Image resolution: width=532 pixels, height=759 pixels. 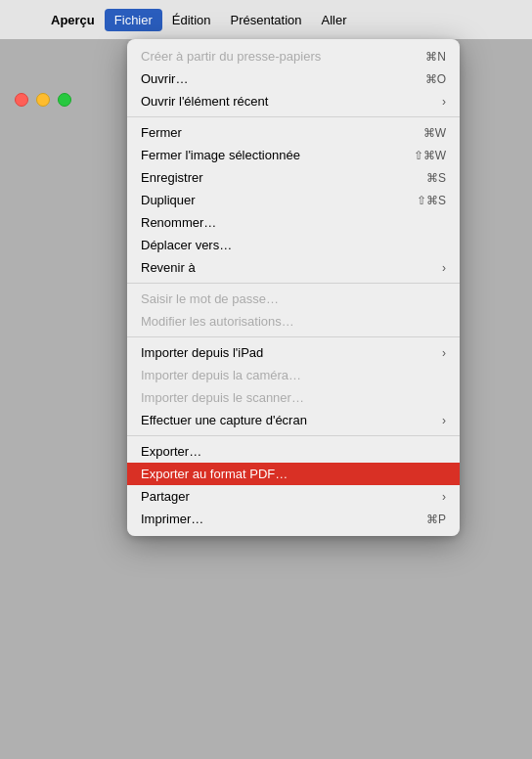 I want to click on menu-item-ouvrir: Ouvrir… ⌘O, so click(x=293, y=78).